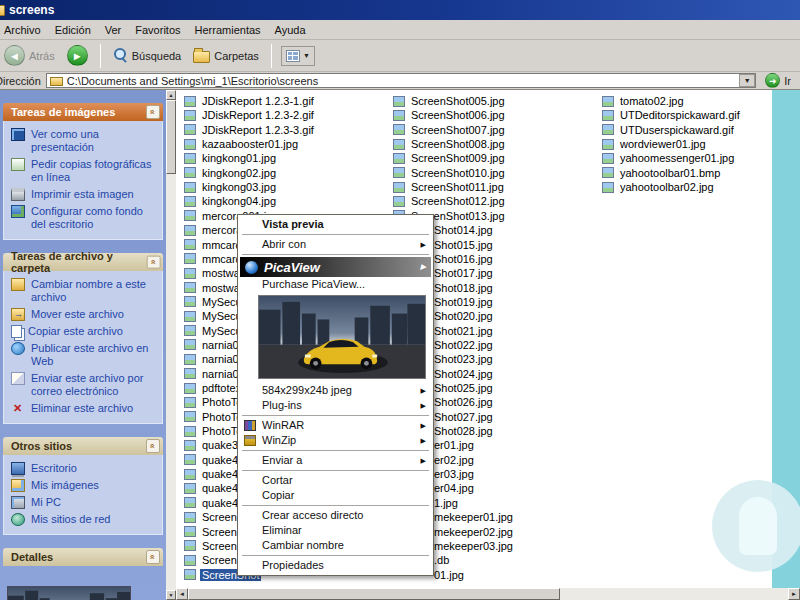 The image size is (800, 600). Describe the element at coordinates (86, 218) in the screenshot. I see `sidebar-item-configurar-como-fondo-del-escritorio: Configurar como fondo del escritorio` at that location.